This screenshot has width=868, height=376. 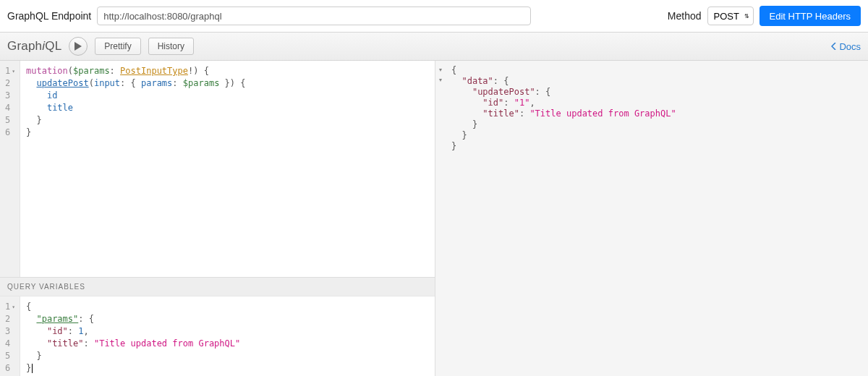 What do you see at coordinates (731, 16) in the screenshot?
I see `method-select: POST` at bounding box center [731, 16].